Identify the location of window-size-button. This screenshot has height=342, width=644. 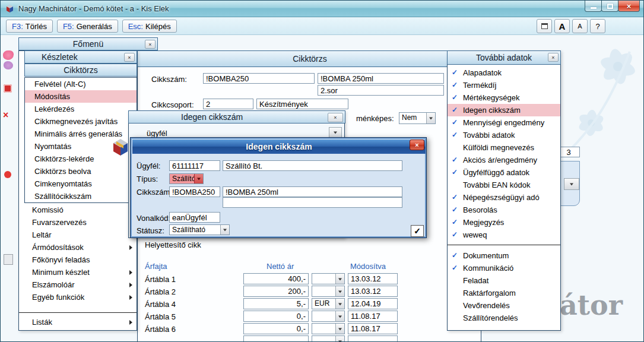
(544, 26).